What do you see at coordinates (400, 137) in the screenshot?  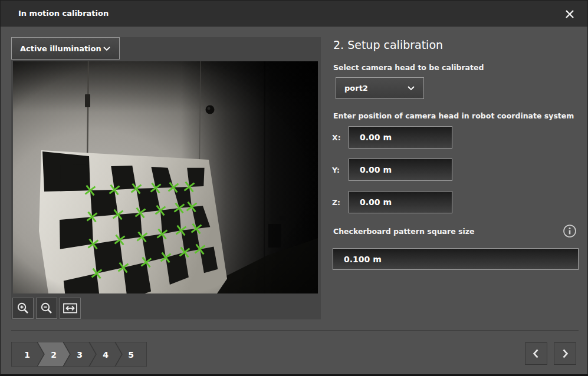 I see `position-input-x` at bounding box center [400, 137].